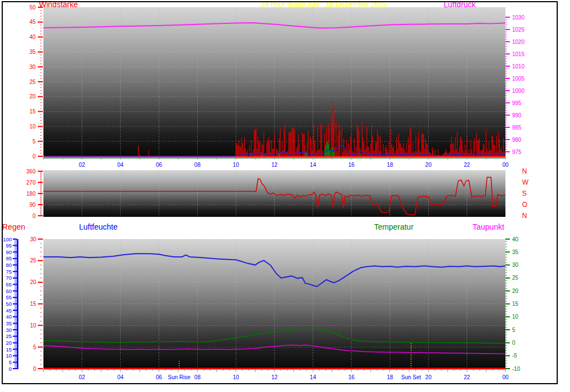 The height and width of the screenshot is (392, 570). What do you see at coordinates (274, 370) in the screenshot?
I see `x-axis-ticks` at bounding box center [274, 370].